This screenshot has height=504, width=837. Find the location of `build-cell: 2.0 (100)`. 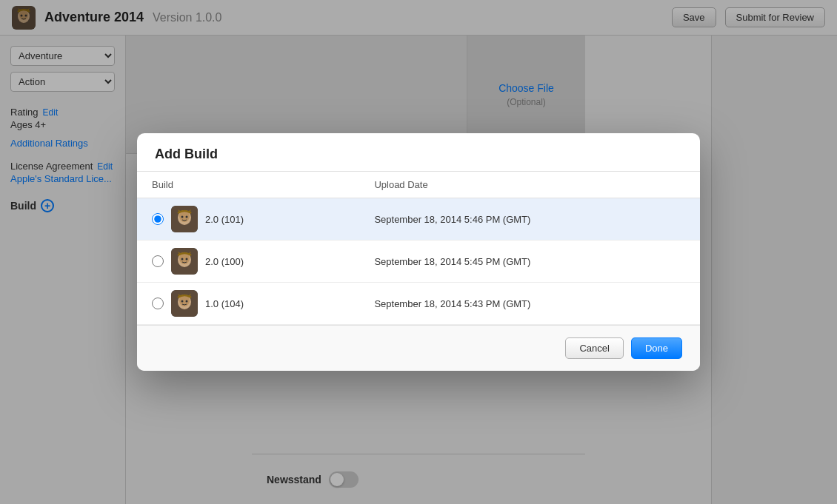

build-cell: 2.0 (100) is located at coordinates (248, 262).